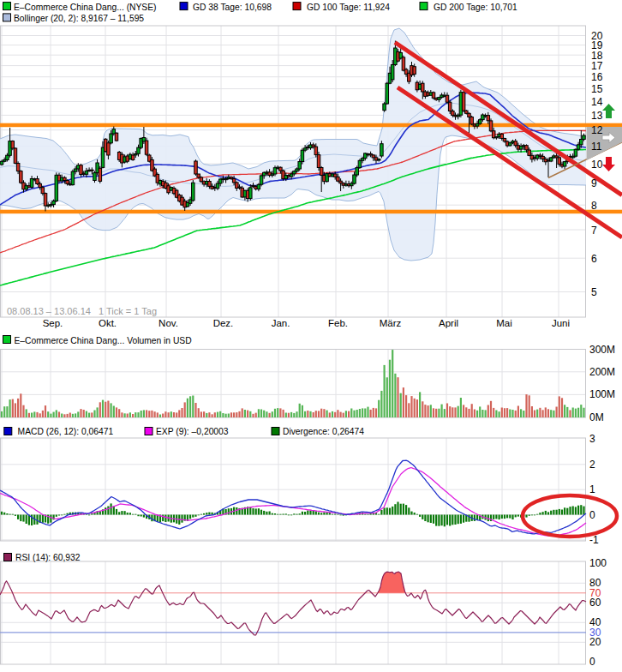 This screenshot has width=622, height=672. Describe the element at coordinates (108, 323) in the screenshot. I see `svg-text: Okt.` at that location.